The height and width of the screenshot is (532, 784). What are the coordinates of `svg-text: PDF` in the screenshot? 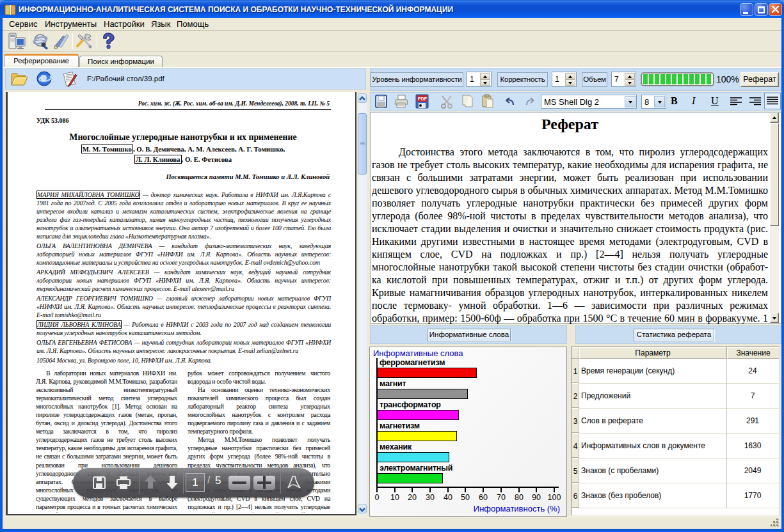 It's located at (422, 98).